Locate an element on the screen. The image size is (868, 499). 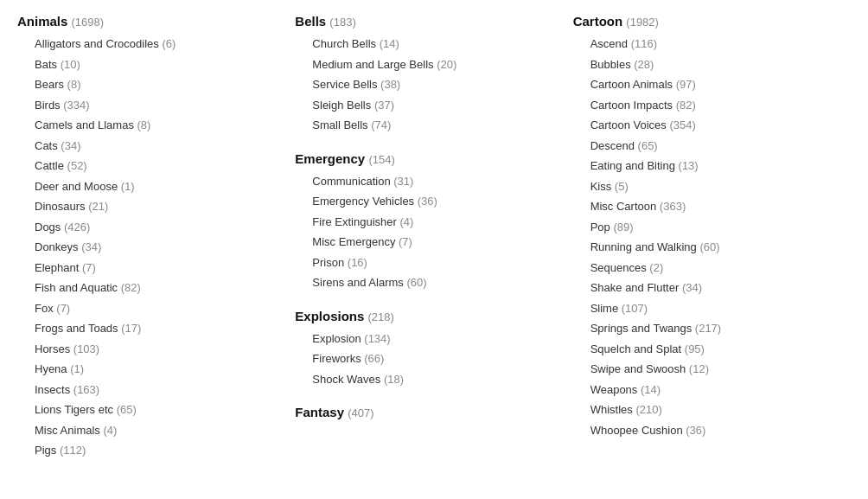
list-item: Whoopee Cushion (36) is located at coordinates (712, 431).